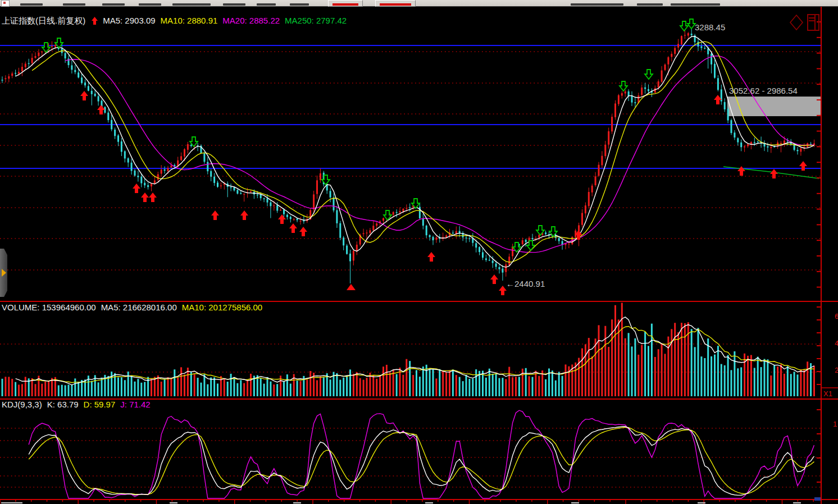 The image size is (838, 504). I want to click on ma20-value: MA20: 2885.22, so click(251, 20).